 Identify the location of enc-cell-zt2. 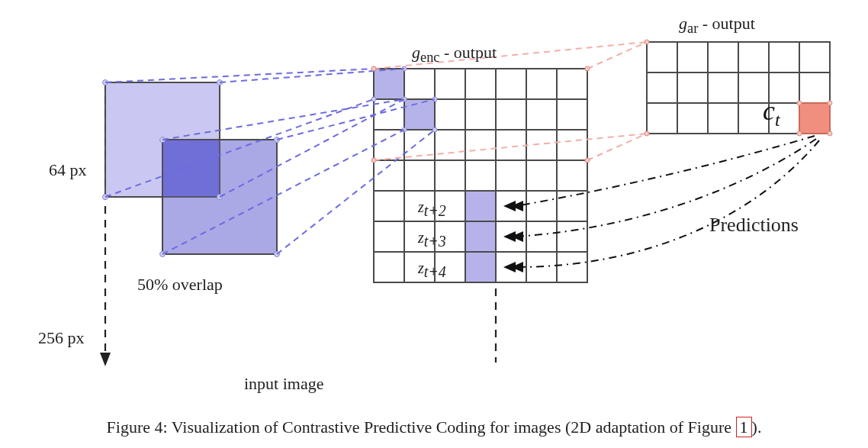
(481, 206).